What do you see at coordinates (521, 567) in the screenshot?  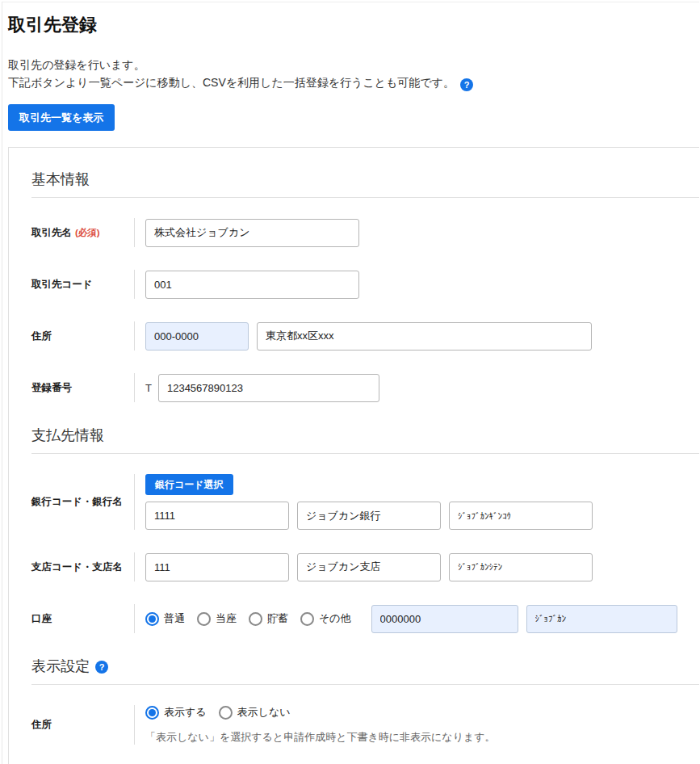 I see `branch-kana-input` at bounding box center [521, 567].